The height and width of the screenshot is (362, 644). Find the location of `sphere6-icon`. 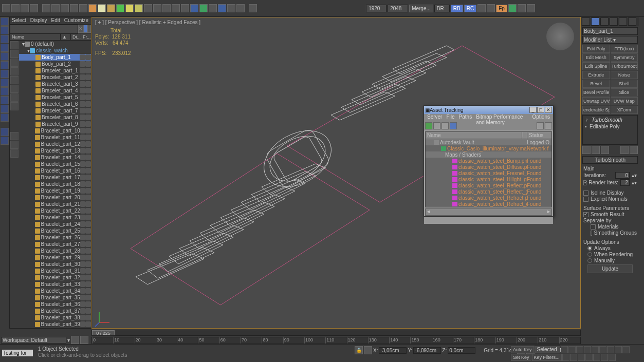

sphere6-icon is located at coordinates (139, 8).